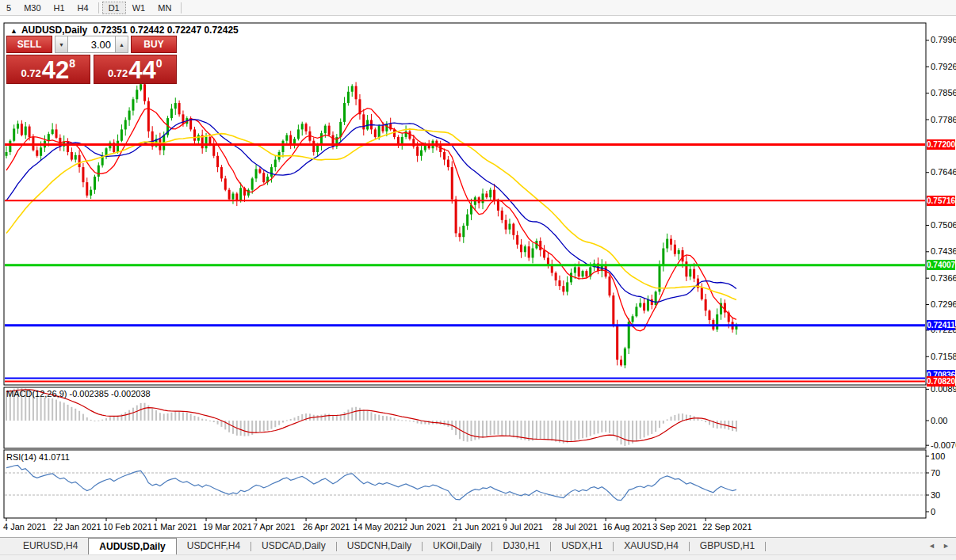 The height and width of the screenshot is (560, 956). What do you see at coordinates (933, 512) in the screenshot?
I see `rsi-axis-label: 0` at bounding box center [933, 512].